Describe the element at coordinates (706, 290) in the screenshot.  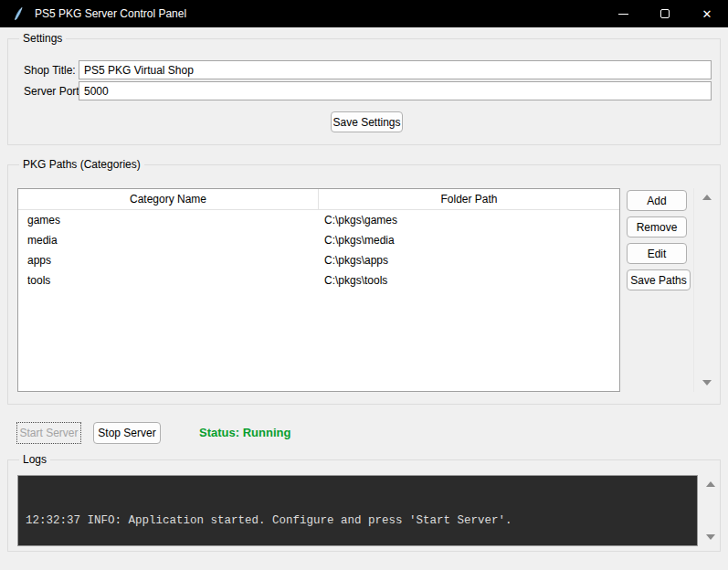
I see `table-scrollbar` at that location.